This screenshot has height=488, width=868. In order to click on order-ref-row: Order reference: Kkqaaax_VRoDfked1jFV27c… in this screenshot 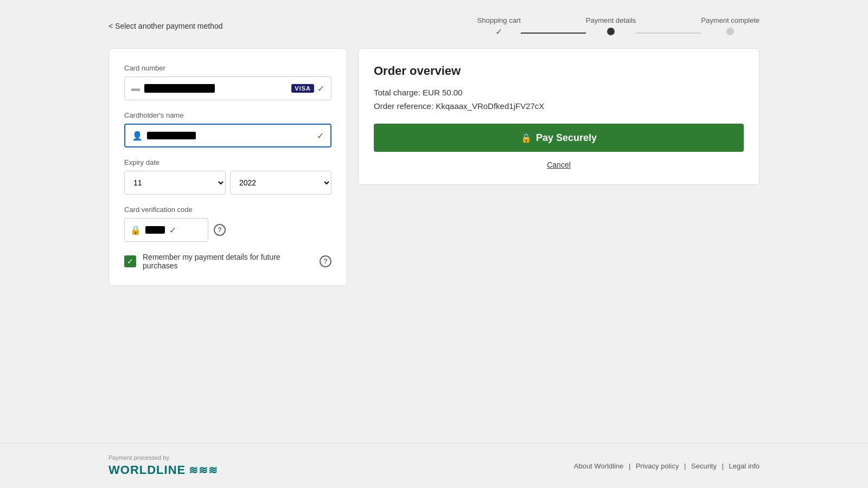, I will do `click(559, 106)`.